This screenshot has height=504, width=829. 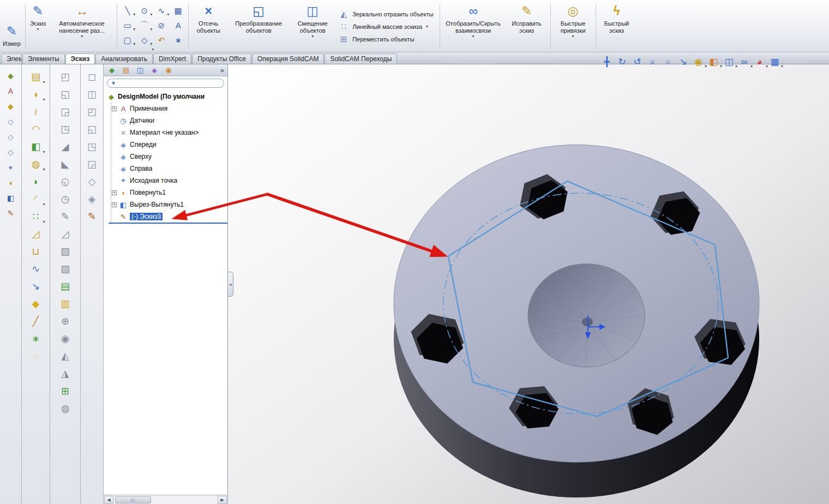 What do you see at coordinates (573, 26) in the screenshot?
I see `quick-snaps-button: ◎ Быстрые привязки ▾` at bounding box center [573, 26].